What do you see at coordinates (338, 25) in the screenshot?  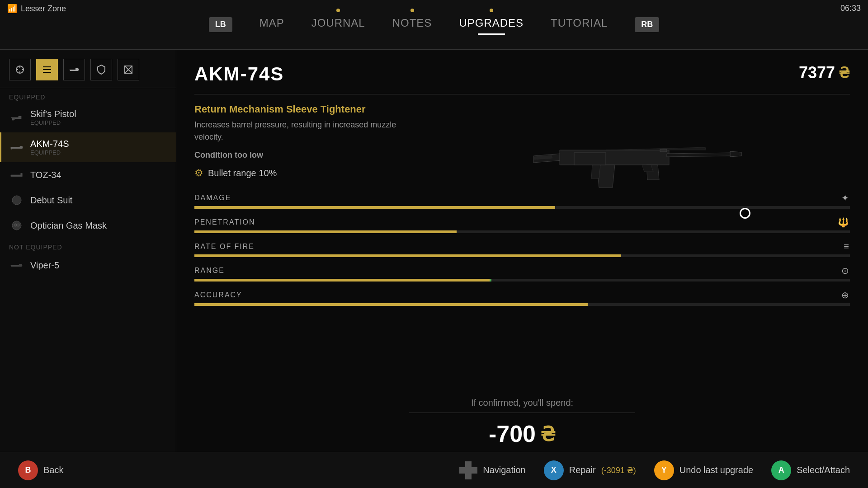 I see `tab-journal: Journal` at bounding box center [338, 25].